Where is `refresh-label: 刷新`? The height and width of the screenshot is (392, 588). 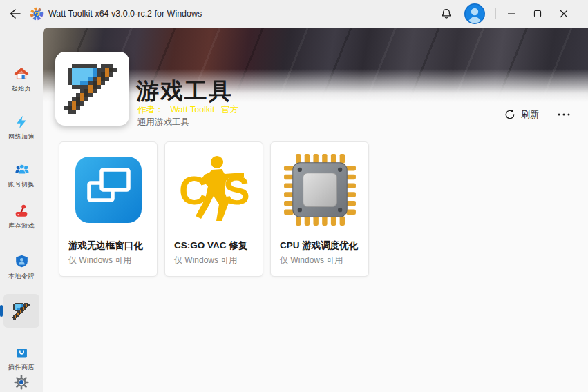
refresh-label: 刷新 is located at coordinates (530, 115).